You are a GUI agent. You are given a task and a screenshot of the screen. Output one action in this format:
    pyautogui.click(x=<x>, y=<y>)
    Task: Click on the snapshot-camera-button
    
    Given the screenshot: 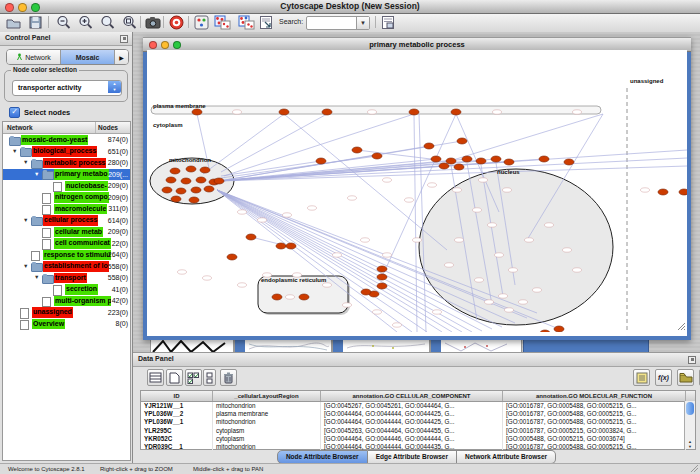 What is the action you would take?
    pyautogui.click(x=152, y=22)
    